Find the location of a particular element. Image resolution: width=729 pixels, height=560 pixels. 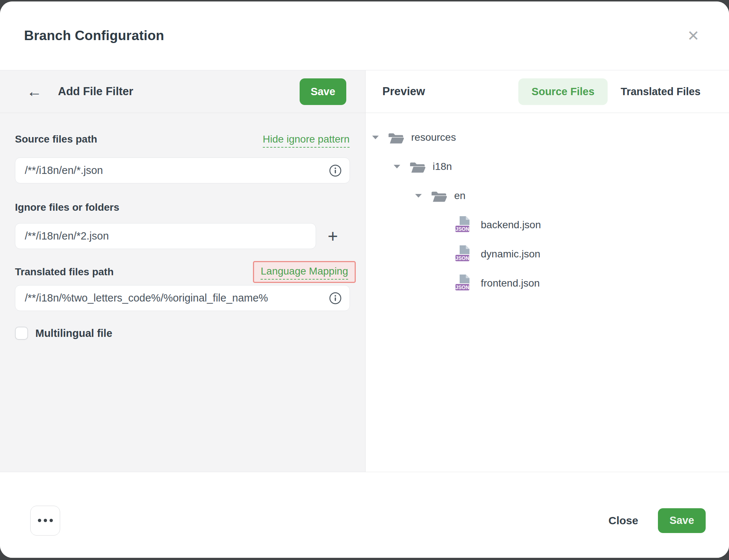

tree-item-label: frontend.json is located at coordinates (510, 283).